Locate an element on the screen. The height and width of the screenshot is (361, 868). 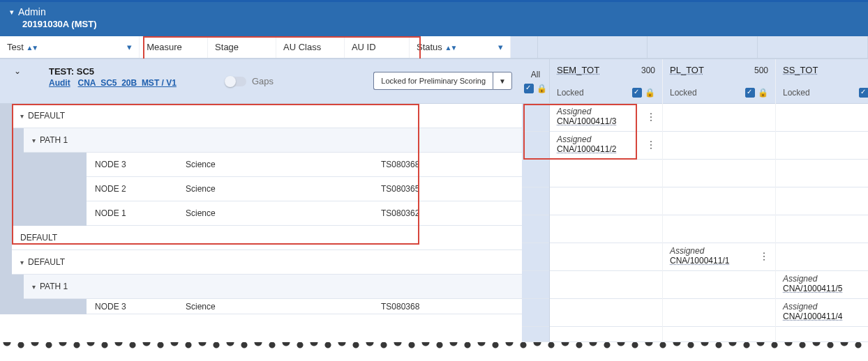
score-col-status: Locked is located at coordinates (684, 93).